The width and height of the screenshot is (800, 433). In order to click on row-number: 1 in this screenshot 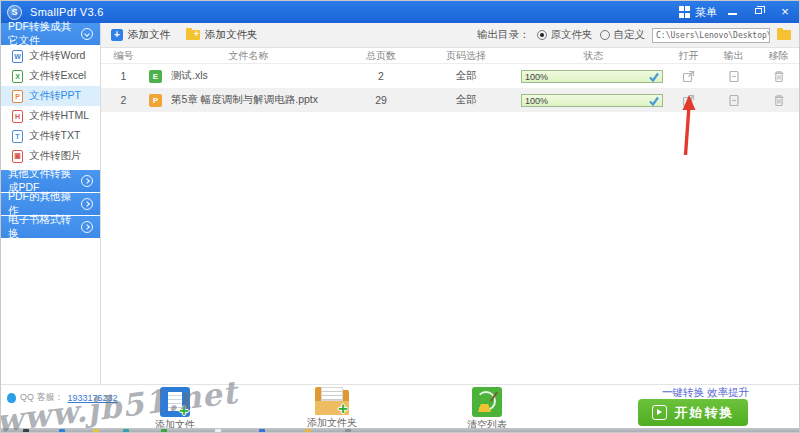, I will do `click(124, 76)`.